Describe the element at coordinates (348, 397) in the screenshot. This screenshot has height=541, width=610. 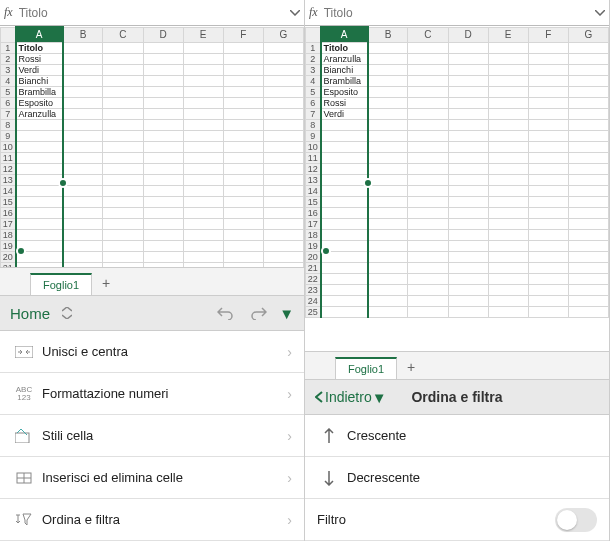
I see `back-label: Indietro` at that location.